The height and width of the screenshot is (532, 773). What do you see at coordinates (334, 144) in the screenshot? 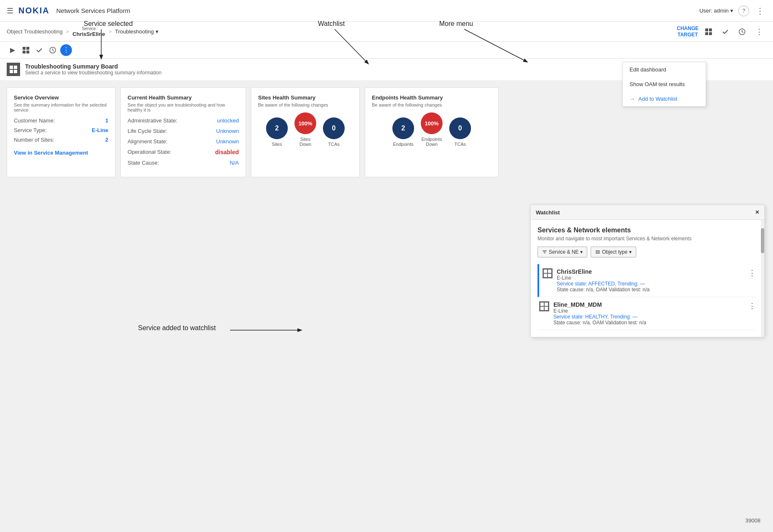
I see `sites-tca-label: TCAs` at bounding box center [334, 144].